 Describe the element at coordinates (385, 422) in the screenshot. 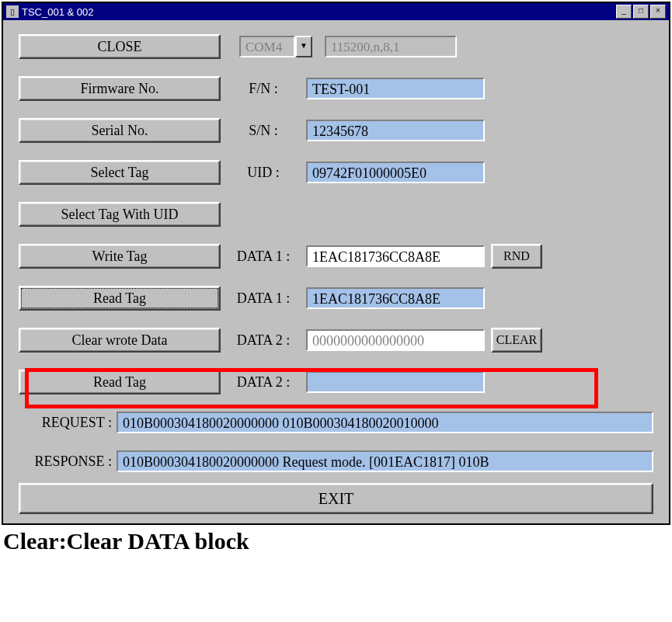

I see `request-field: 010B000304180020000000 010B0003041800200…` at that location.